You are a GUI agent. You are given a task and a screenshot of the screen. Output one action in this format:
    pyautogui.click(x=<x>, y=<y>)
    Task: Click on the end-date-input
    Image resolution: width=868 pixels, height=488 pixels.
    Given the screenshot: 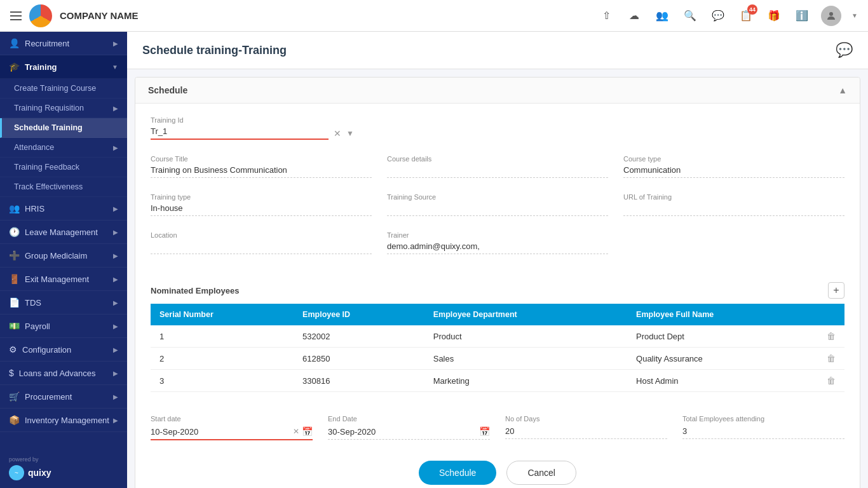 What is the action you would take?
    pyautogui.click(x=402, y=432)
    